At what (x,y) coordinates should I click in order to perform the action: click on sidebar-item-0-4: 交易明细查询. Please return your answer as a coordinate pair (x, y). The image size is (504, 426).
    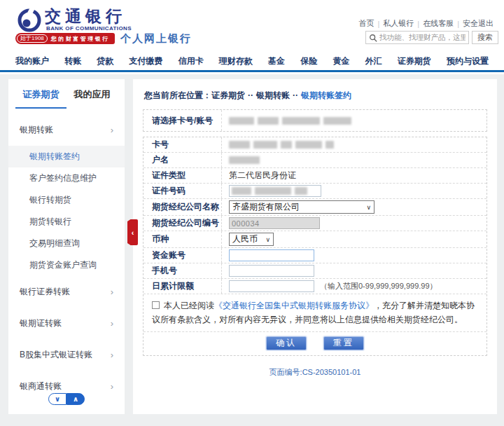
    Looking at the image, I should click on (66, 244).